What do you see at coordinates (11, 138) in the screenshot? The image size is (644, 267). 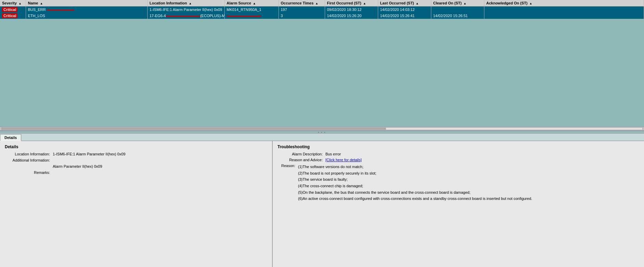 I see `tab-details: Details` at bounding box center [11, 138].